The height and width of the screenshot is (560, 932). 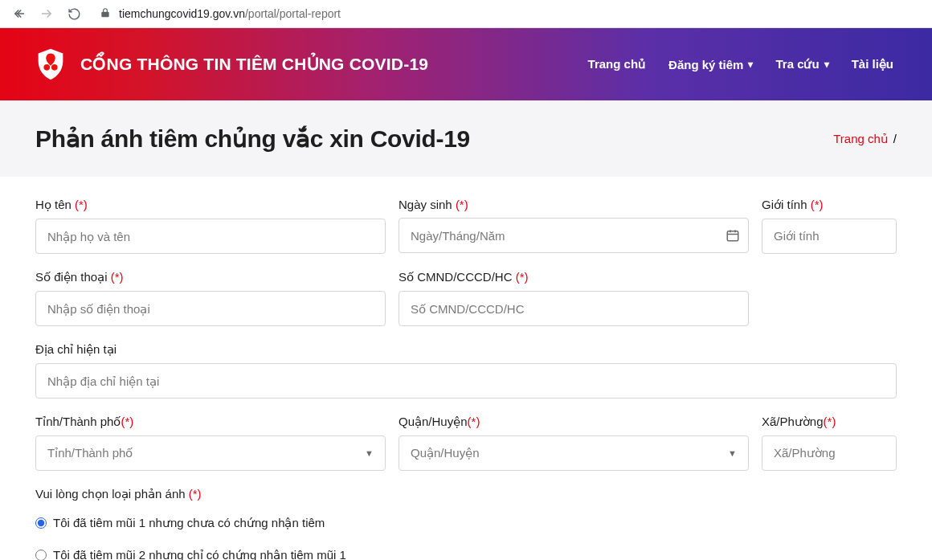 What do you see at coordinates (252, 138) in the screenshot?
I see `page-title: Phản ánh tiêm chủng vắc xin Covid-19` at bounding box center [252, 138].